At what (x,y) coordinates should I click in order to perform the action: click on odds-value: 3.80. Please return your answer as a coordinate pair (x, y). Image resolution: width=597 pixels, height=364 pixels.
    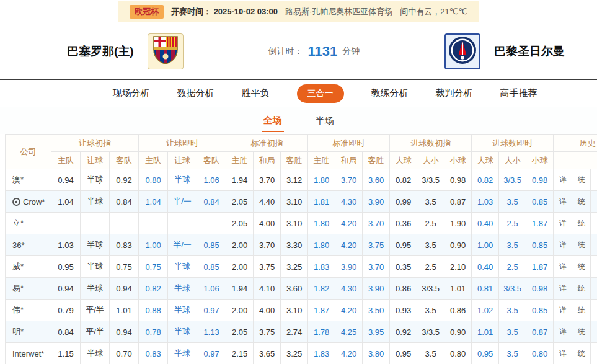
    Looking at the image, I should click on (376, 353).